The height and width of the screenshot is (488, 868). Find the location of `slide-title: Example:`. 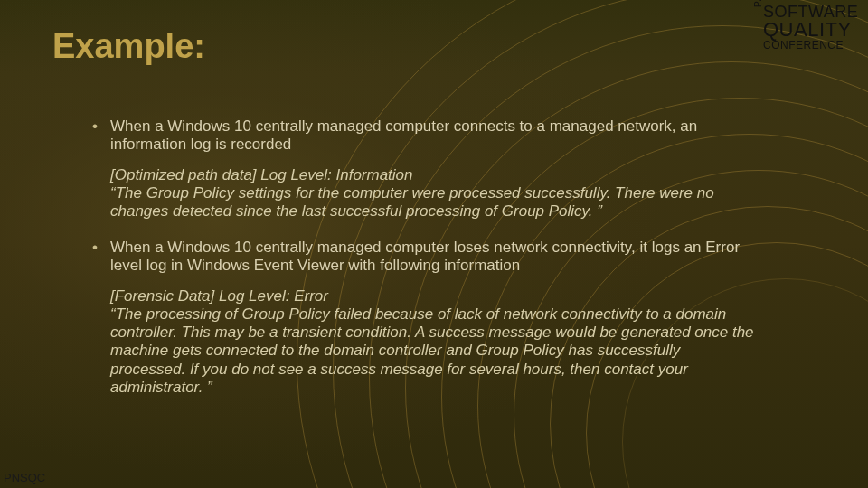

slide-title: Example: is located at coordinates (128, 47).